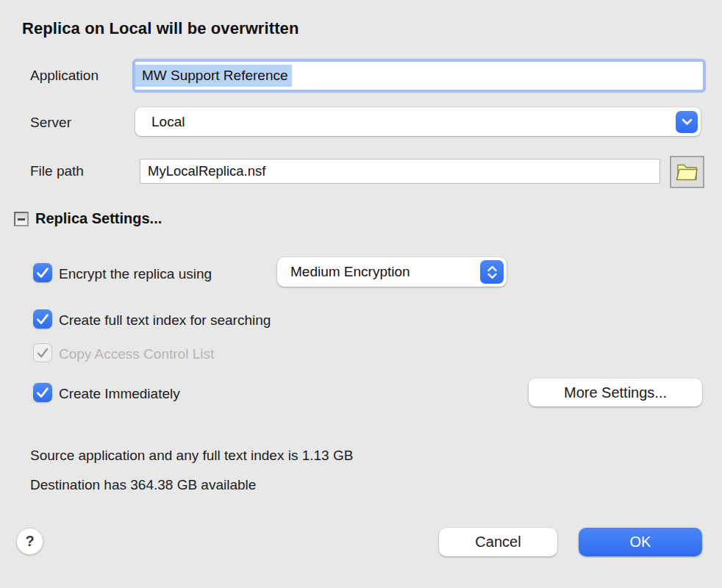 This screenshot has width=722, height=588. I want to click on application-input: MW Support Reference, so click(419, 76).